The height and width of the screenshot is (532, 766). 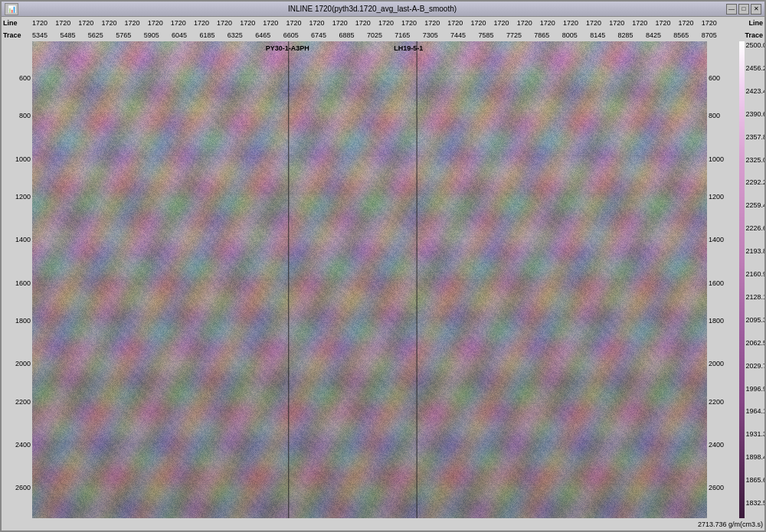 I want to click on trace-number: 7305, so click(x=430, y=35).